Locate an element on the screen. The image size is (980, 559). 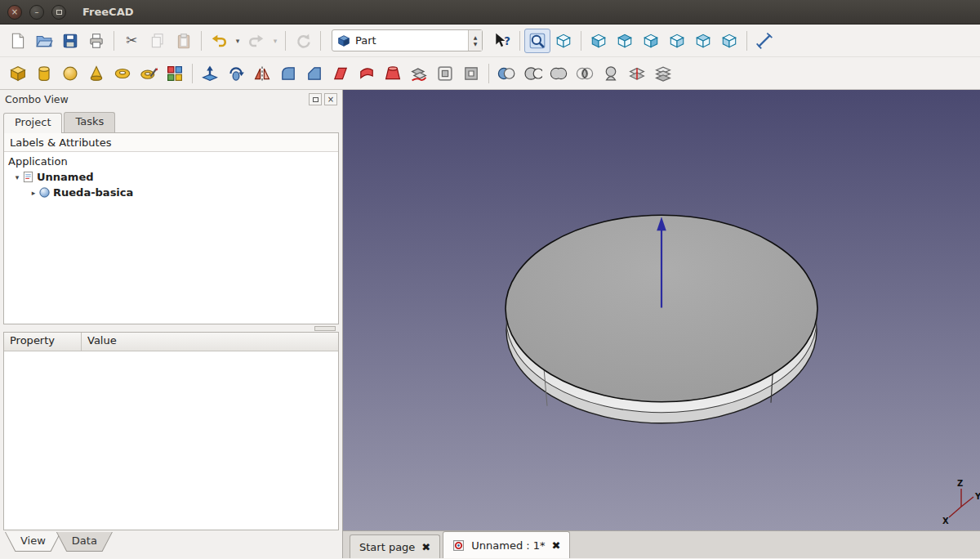
thickness-button is located at coordinates (471, 74).